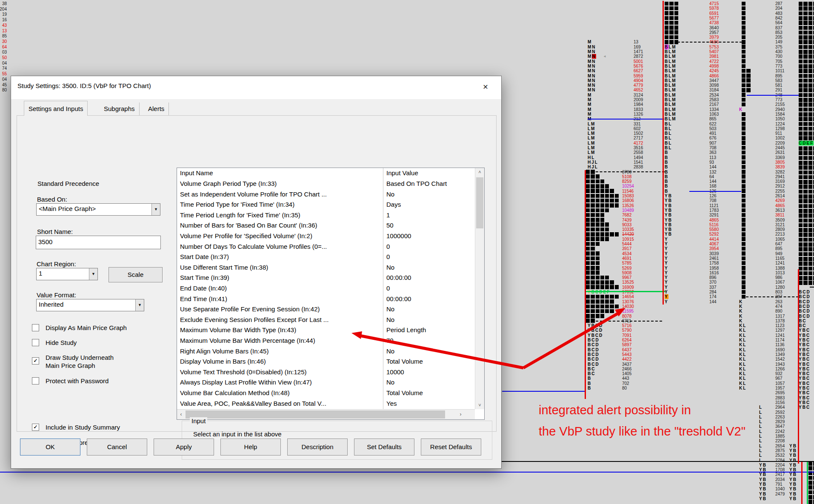  What do you see at coordinates (326, 279) in the screenshot?
I see `input-row: Start Time (In:39)00:00:00` at bounding box center [326, 279].